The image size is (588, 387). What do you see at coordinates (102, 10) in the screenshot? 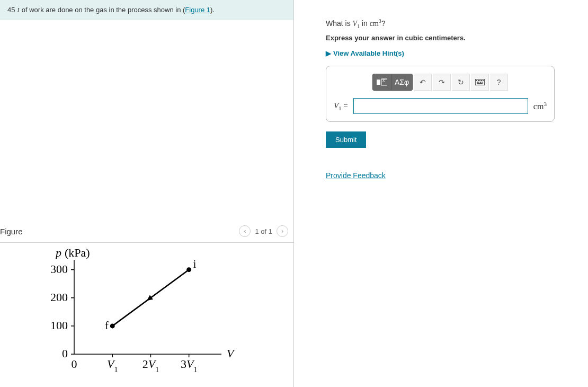
I see `problem-mid: of work are done on the gas in the proce…` at bounding box center [102, 10].